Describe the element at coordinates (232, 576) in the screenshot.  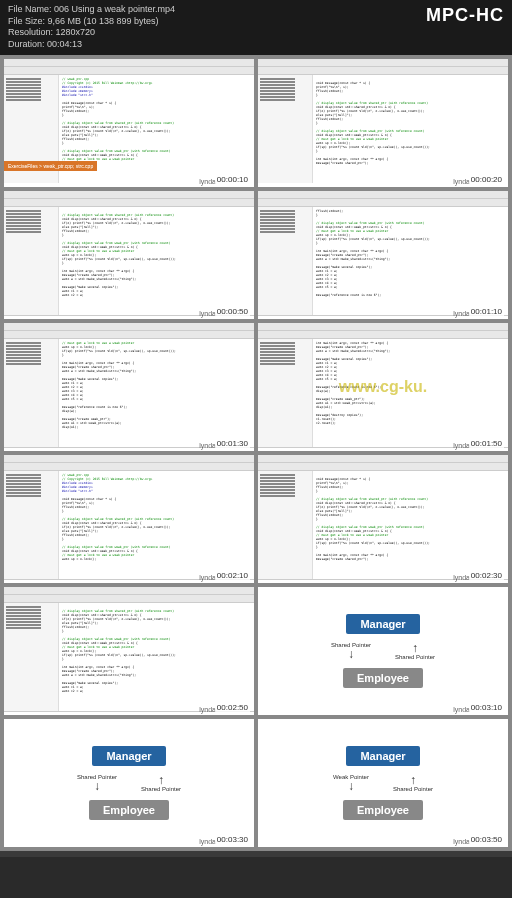
I see `timestamp: 00:02:10` at that location.